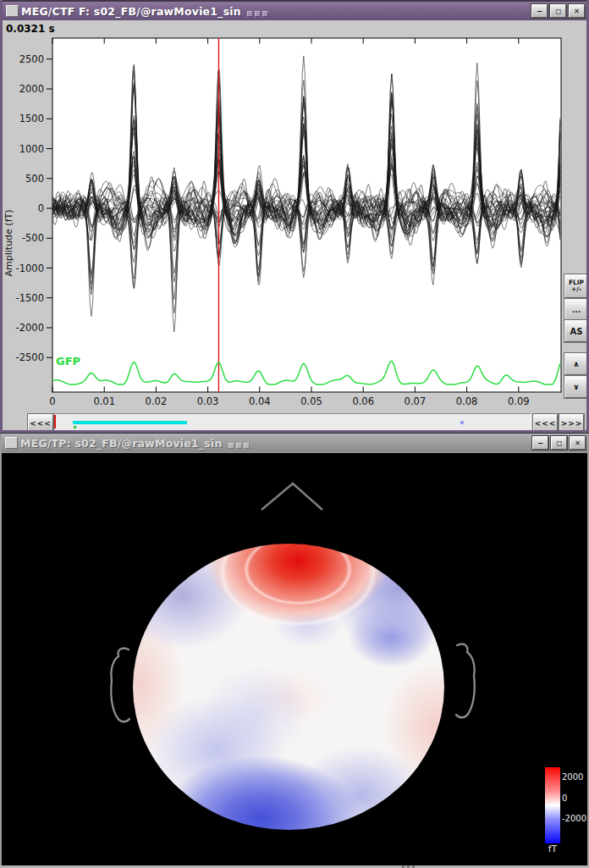 The width and height of the screenshot is (589, 868). What do you see at coordinates (30, 29) in the screenshot?
I see `time-cursor-readout: 0.0321 s` at bounding box center [30, 29].